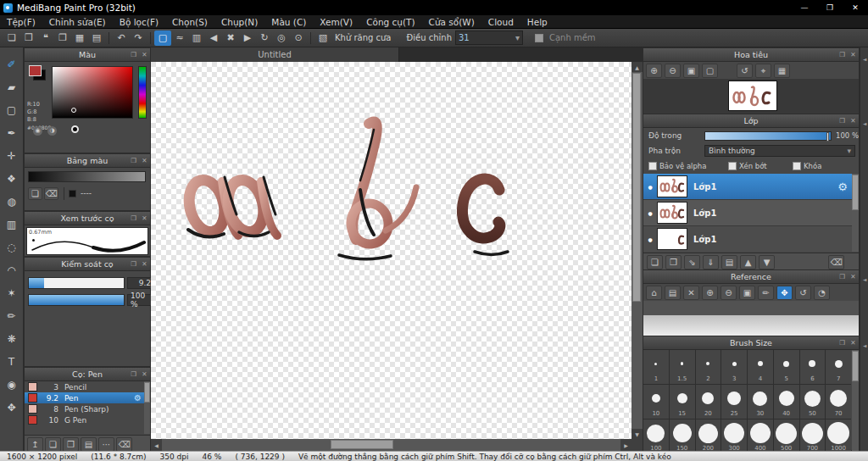  What do you see at coordinates (63, 38) in the screenshot?
I see `duplicate-button: ❐` at bounding box center [63, 38].